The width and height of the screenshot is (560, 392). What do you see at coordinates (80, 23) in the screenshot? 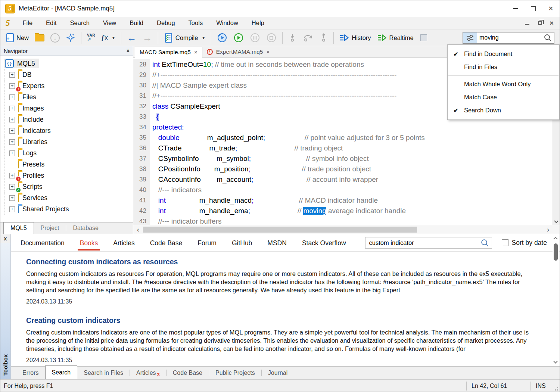
I see `menu-search: Search` at bounding box center [80, 23].